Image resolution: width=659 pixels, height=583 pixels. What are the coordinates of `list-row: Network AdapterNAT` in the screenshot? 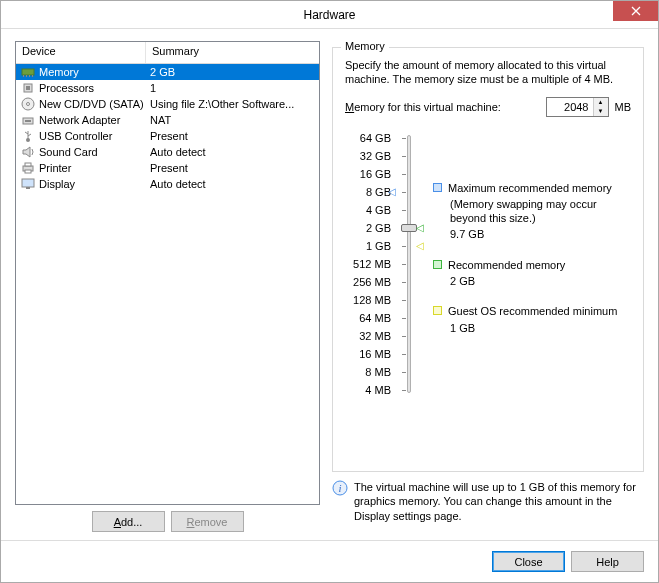 It's located at (168, 120).